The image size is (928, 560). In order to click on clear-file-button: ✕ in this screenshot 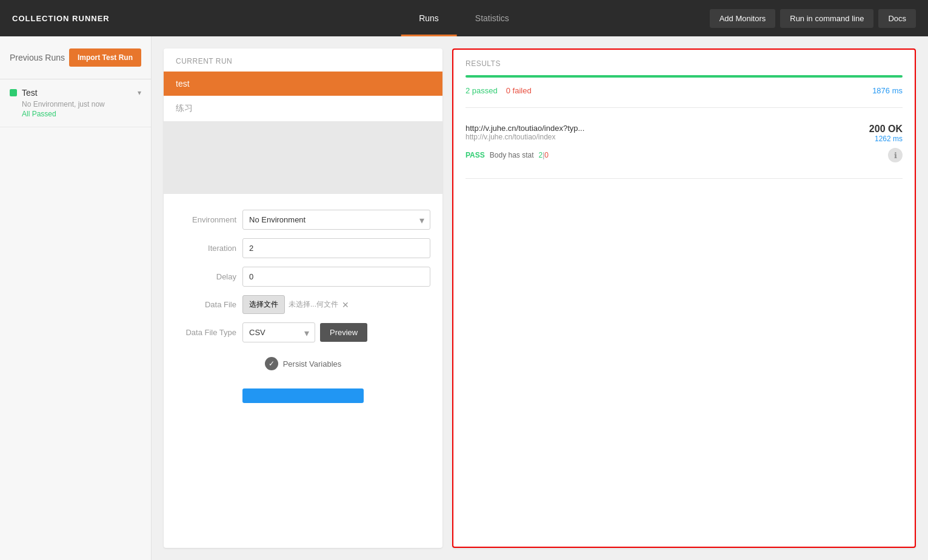, I will do `click(345, 305)`.